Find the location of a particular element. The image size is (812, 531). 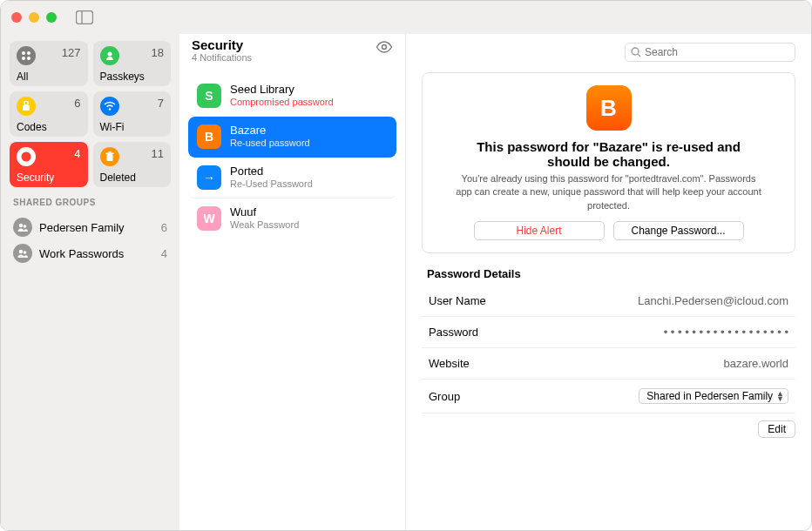

shared-group-item: Pedersen Family6 is located at coordinates (91, 227).